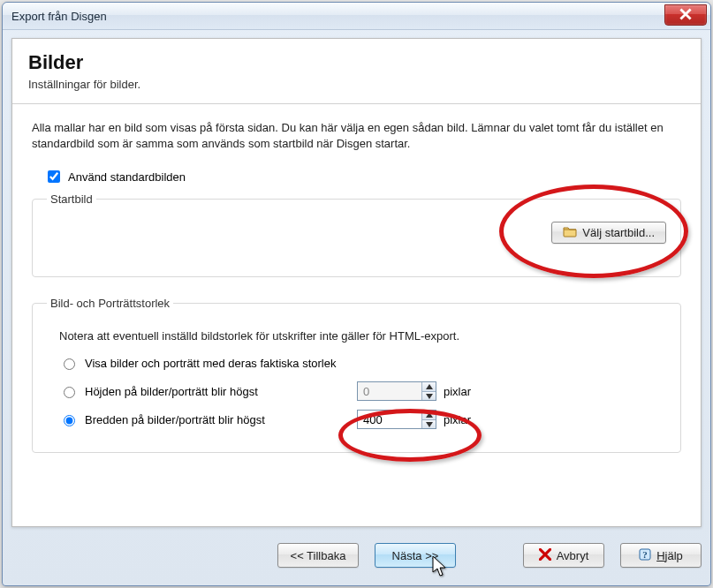 Image resolution: width=713 pixels, height=588 pixels. Describe the element at coordinates (357, 72) in the screenshot. I see `page-header: Bilder Inställningar för bilder.` at that location.